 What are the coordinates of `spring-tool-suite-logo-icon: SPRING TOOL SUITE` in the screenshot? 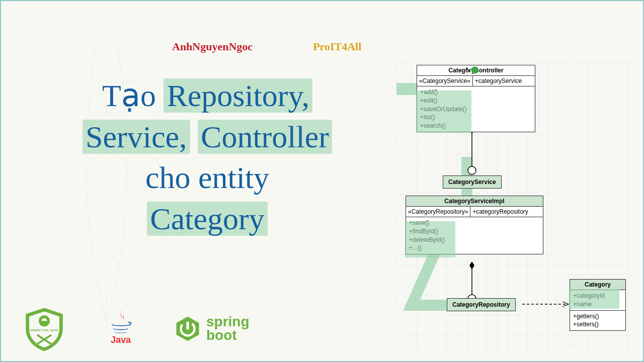 It's located at (44, 329).